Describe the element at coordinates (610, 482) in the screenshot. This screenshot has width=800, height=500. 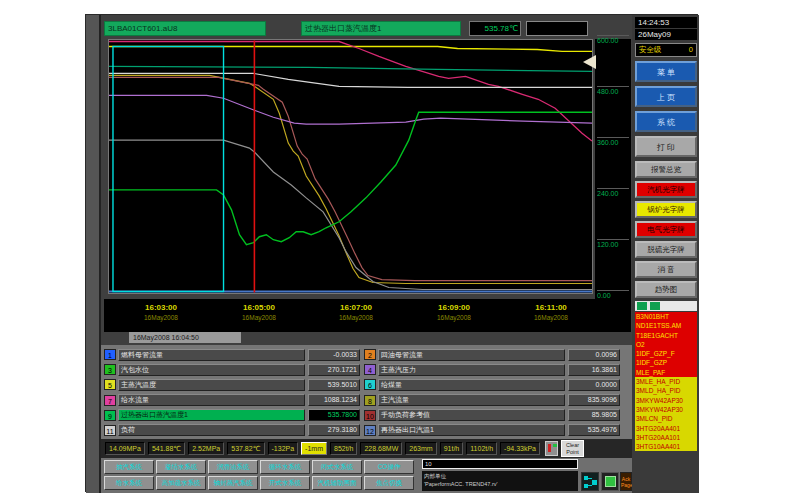
I see `monitor-icon` at that location.